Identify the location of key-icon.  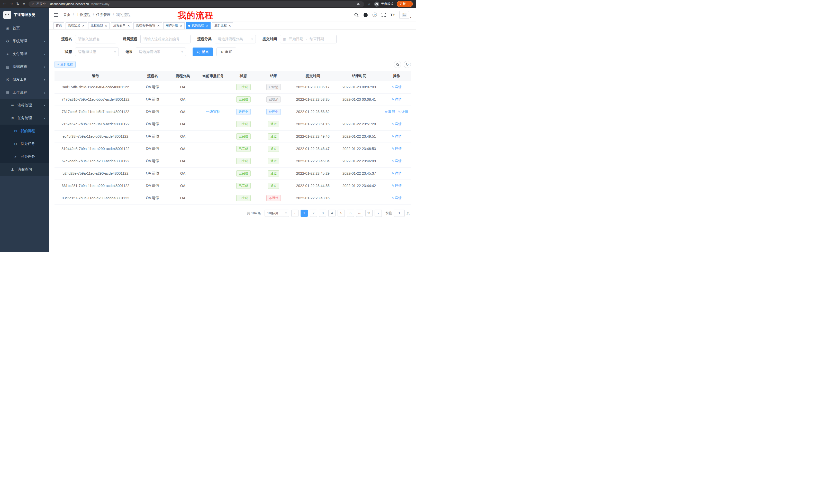
(359, 4).